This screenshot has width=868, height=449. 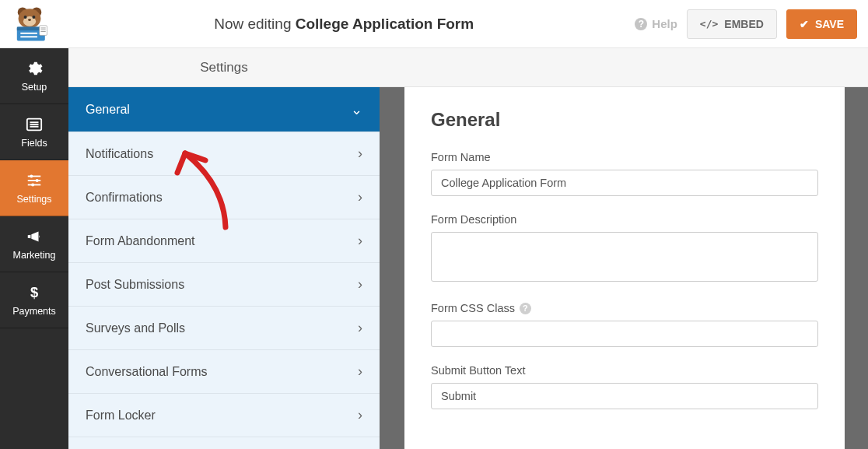 I want to click on form-name-label: Form Name, so click(x=625, y=157).